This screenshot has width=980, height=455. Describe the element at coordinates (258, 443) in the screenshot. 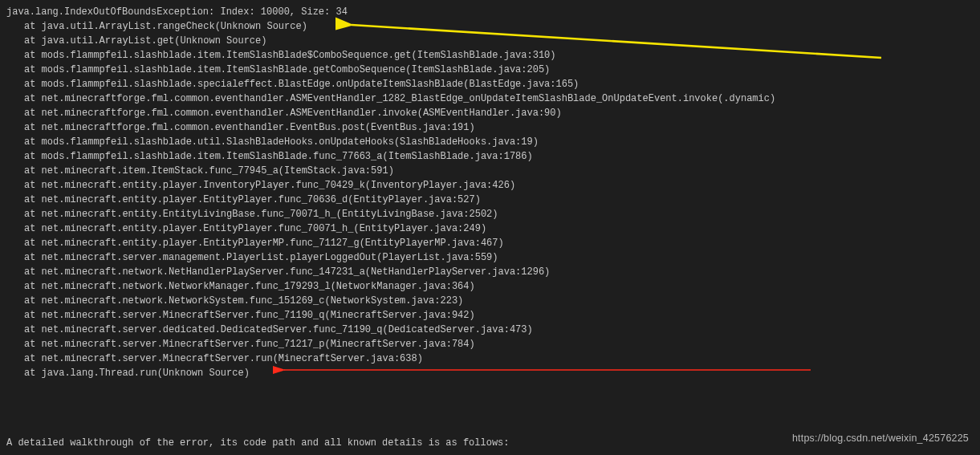

I see `error-walkthrough-heading: A detailed walkthrough of the error, its…` at that location.